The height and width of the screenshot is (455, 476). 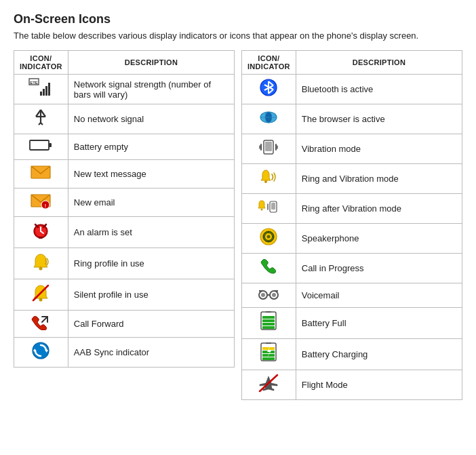 What do you see at coordinates (125, 295) in the screenshot?
I see `table-row: Silent profile in use` at bounding box center [125, 295].